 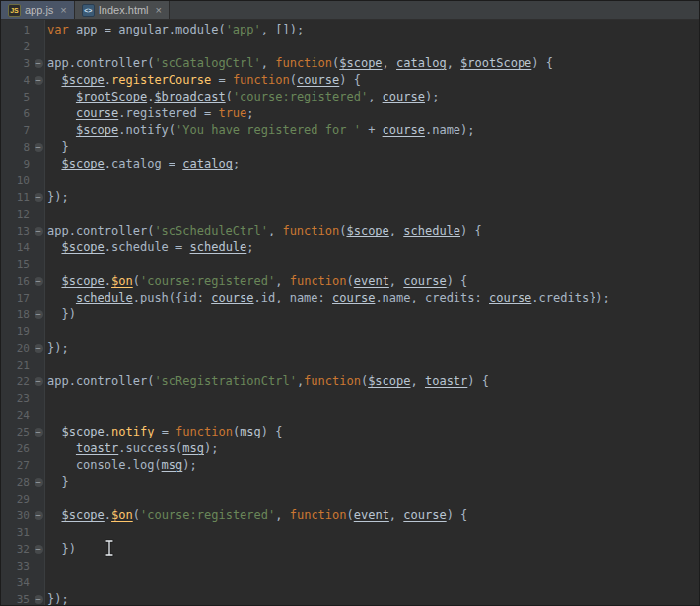 What do you see at coordinates (132, 449) in the screenshot?
I see `code-text: toastr.success(msg);` at bounding box center [132, 449].